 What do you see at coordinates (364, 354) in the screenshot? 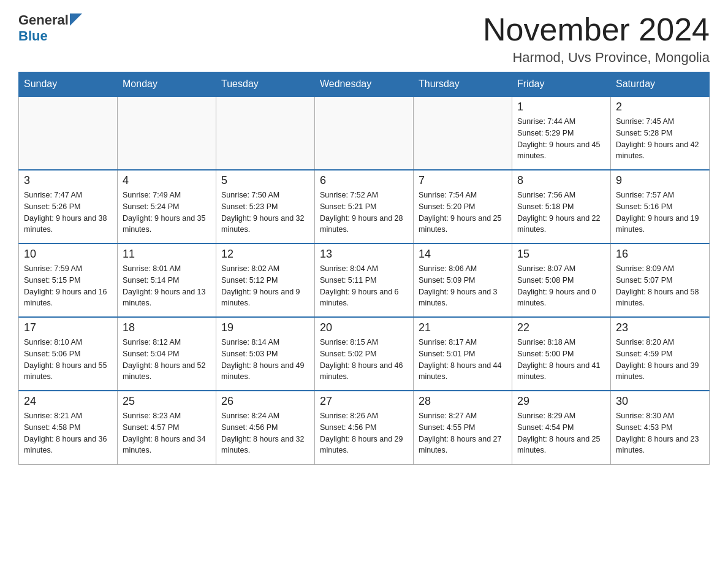
I see `calendar-cell: 20Sunrise: 8:15 AM Sunset: 5:02 PM Dayli…` at bounding box center [364, 354].